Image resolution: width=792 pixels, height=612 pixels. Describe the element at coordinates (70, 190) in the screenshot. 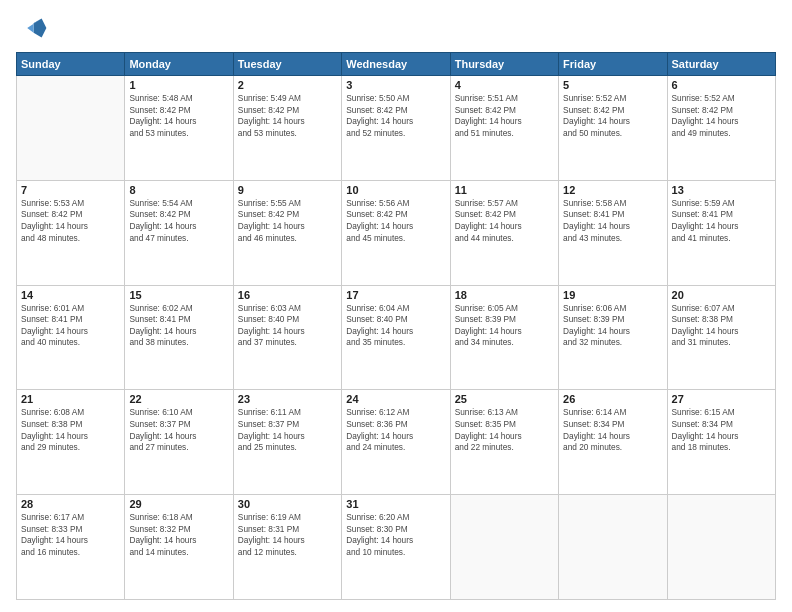

I see `day-number: 7` at that location.